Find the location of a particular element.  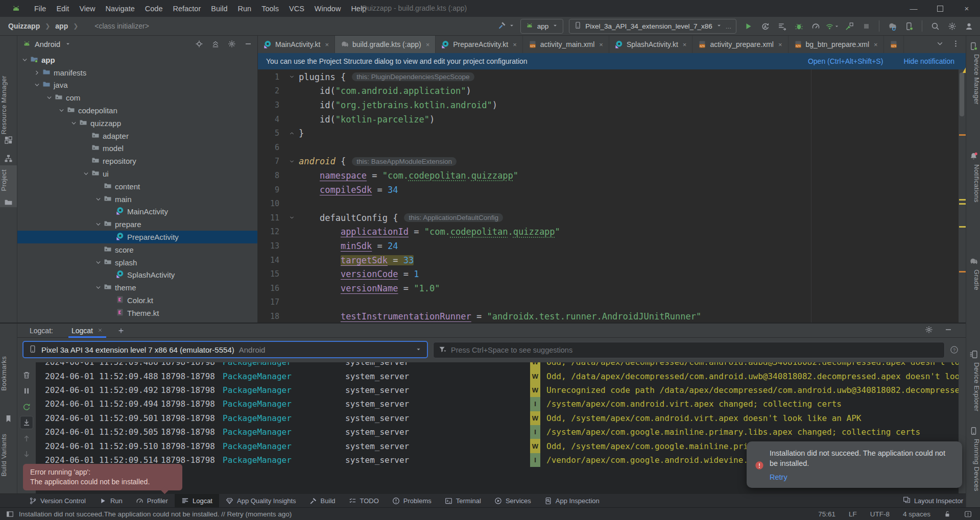

editor-tab-mainactivity.kt: MainActivity.kt× is located at coordinates (296, 44).